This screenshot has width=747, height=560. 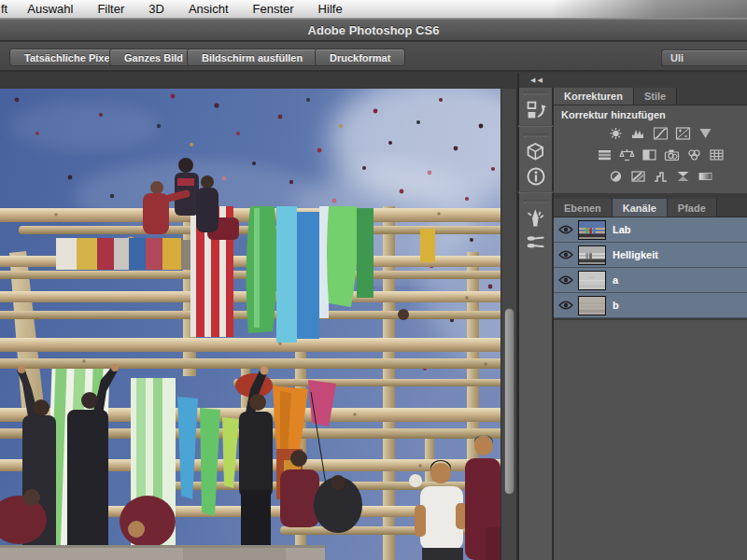 What do you see at coordinates (672, 155) in the screenshot?
I see `photo-filter-icon` at bounding box center [672, 155].